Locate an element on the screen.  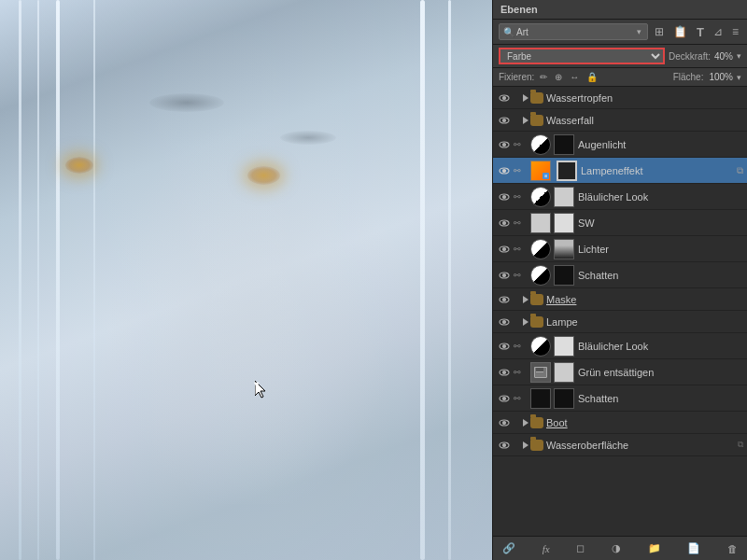
layer-name-augenlicht: Augenlicht is located at coordinates (661, 145).